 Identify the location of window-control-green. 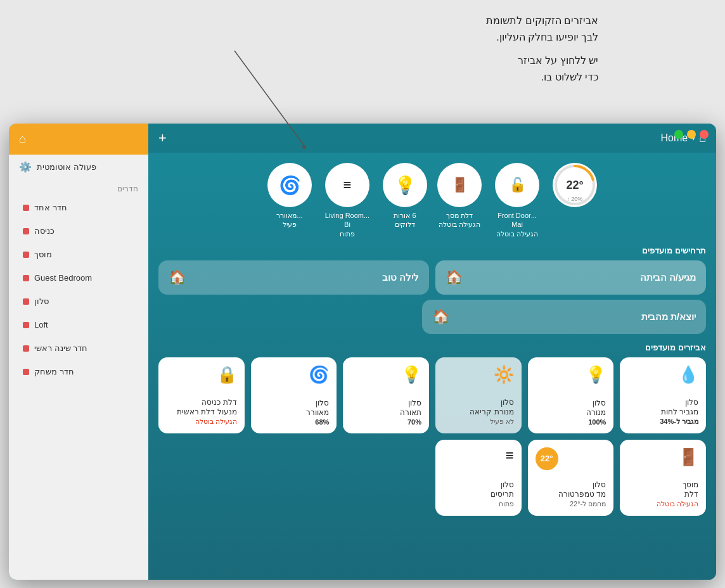
(679, 134).